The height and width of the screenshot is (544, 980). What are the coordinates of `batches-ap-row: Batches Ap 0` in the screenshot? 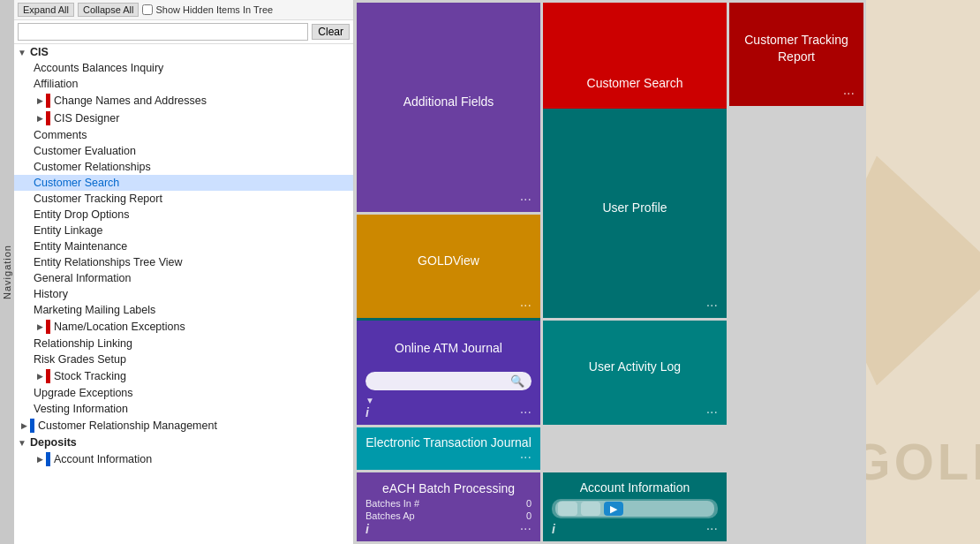 It's located at (449, 516).